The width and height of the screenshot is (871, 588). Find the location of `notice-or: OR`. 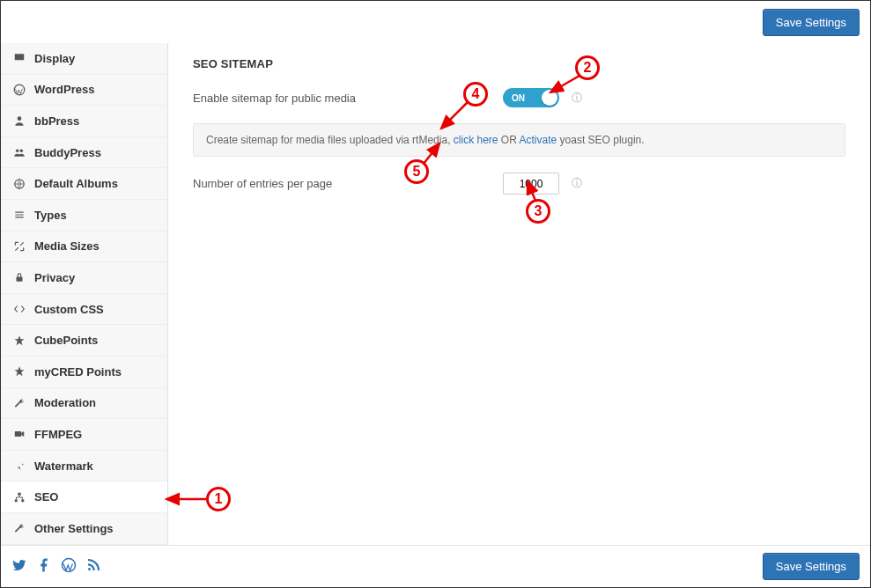

notice-or: OR is located at coordinates (509, 140).